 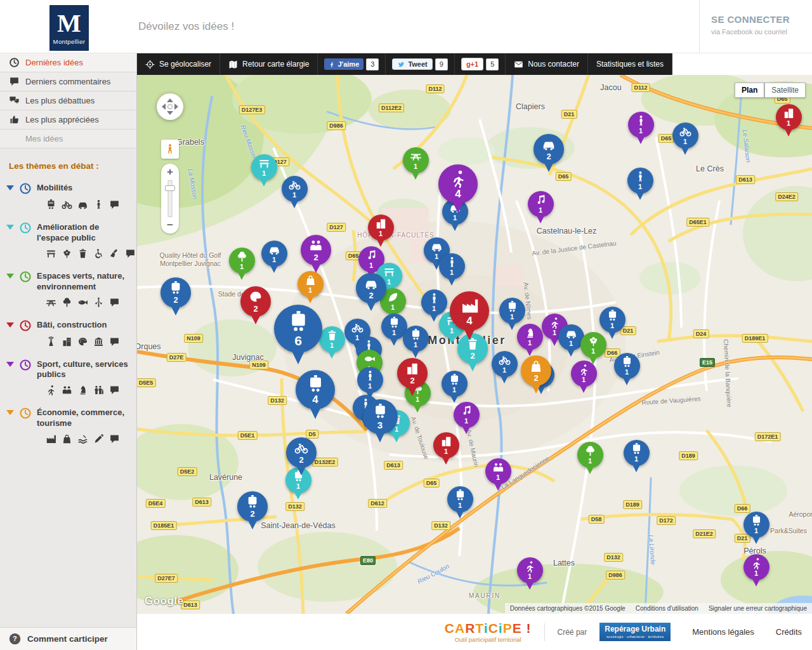 What do you see at coordinates (488, 632) in the screenshot?
I see `carticipe-logo: CARTiCiPE ! Outil participatif territori…` at bounding box center [488, 632].